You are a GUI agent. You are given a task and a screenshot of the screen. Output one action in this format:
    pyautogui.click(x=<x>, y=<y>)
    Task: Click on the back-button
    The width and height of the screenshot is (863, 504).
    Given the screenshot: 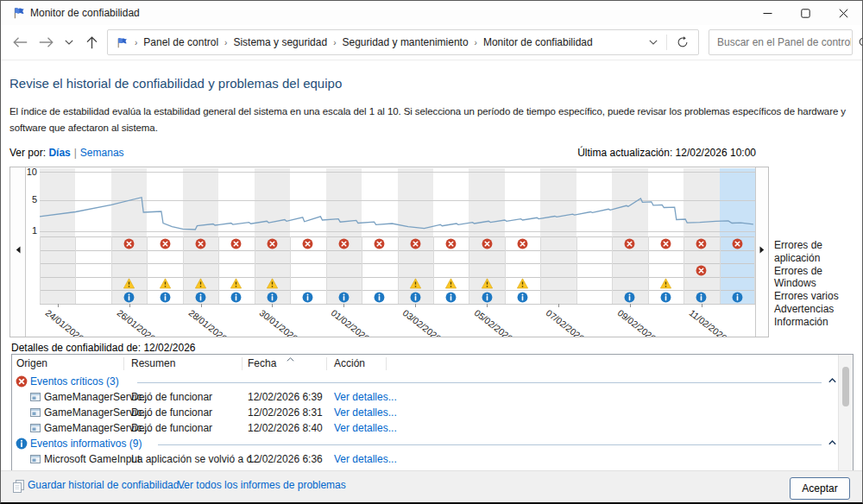 What is the action you would take?
    pyautogui.click(x=20, y=42)
    